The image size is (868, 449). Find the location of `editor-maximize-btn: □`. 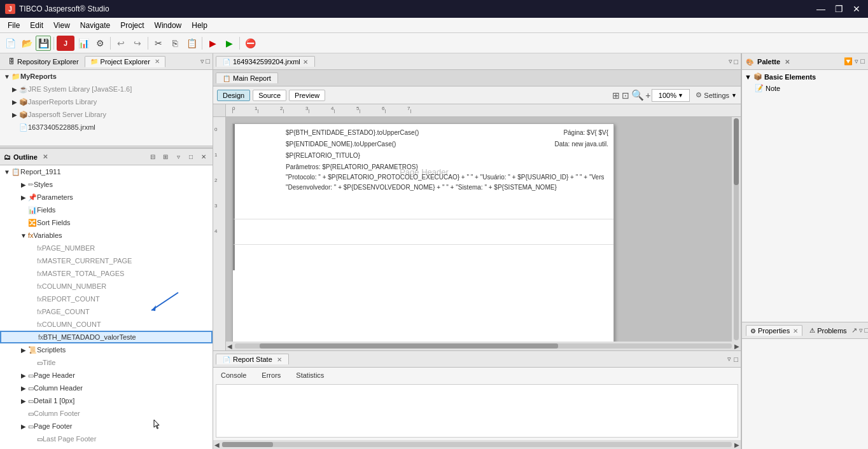

editor-maximize-btn: □ is located at coordinates (736, 62).